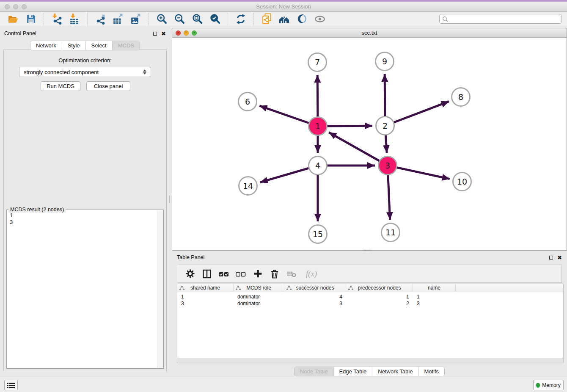 This screenshot has width=567, height=392. I want to click on tab-edge-table: Edge Table, so click(353, 372).